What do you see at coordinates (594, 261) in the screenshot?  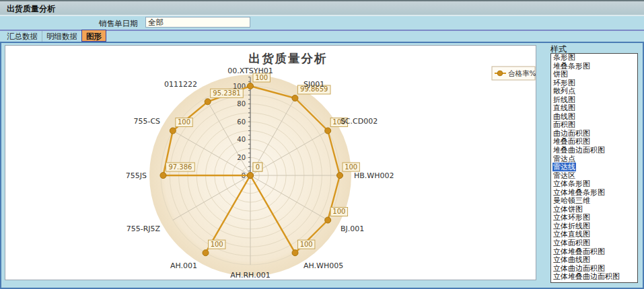 I see `style-option: 立体曲线图` at bounding box center [594, 261].